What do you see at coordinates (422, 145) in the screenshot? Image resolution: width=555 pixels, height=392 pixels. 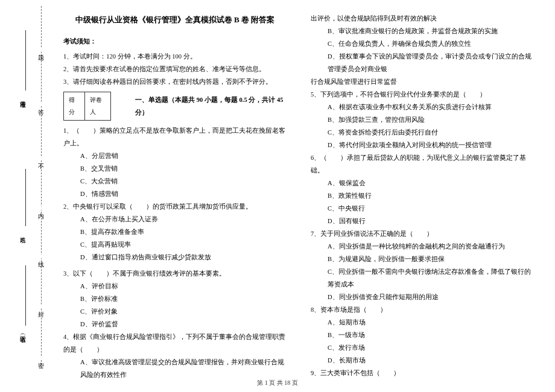 I see `question-option: D、将代付同业款项全额纳入对同业机构的统一授信管理` at bounding box center [422, 145].